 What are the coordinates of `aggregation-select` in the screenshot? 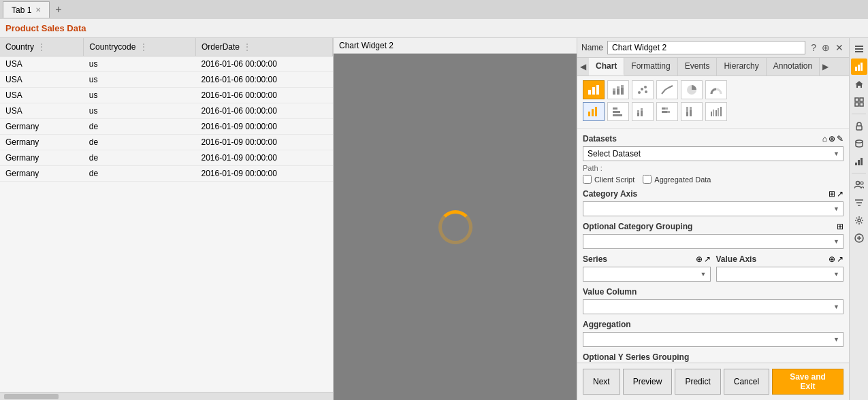 It's located at (713, 339).